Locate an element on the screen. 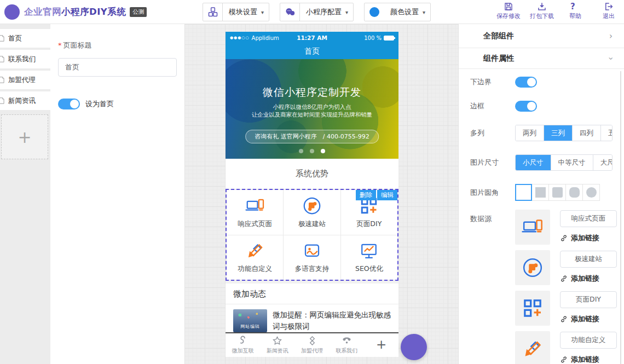 This screenshot has width=624, height=364. segment-option: 四列 is located at coordinates (586, 133).